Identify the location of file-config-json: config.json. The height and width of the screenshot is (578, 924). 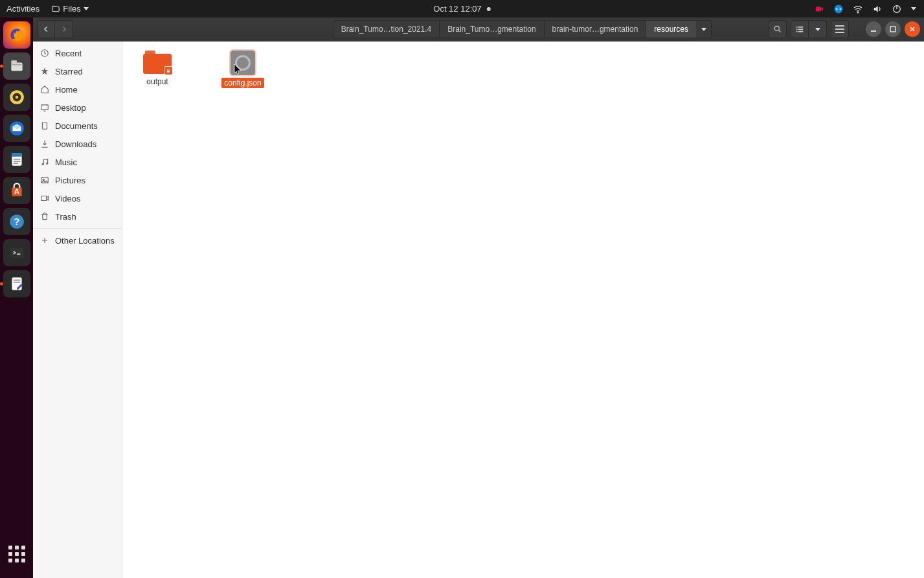
(243, 69).